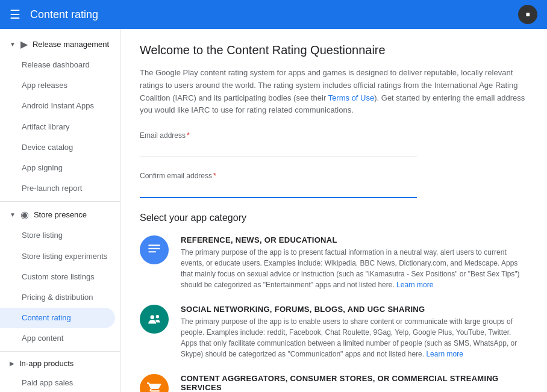 The image size is (547, 392). I want to click on release-management-label: Release management, so click(71, 45).